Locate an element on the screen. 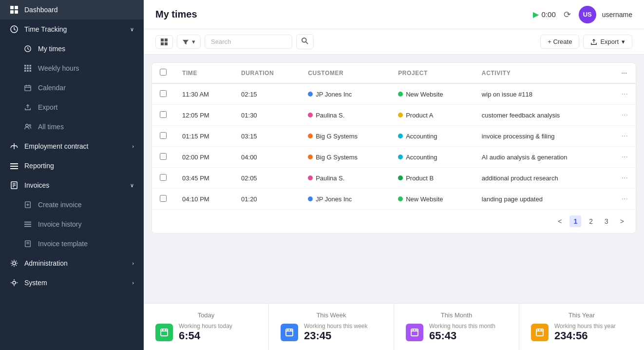  table-row: 11:30 AM 02:15 JP Jones Inc New Website … is located at coordinates (394, 94).